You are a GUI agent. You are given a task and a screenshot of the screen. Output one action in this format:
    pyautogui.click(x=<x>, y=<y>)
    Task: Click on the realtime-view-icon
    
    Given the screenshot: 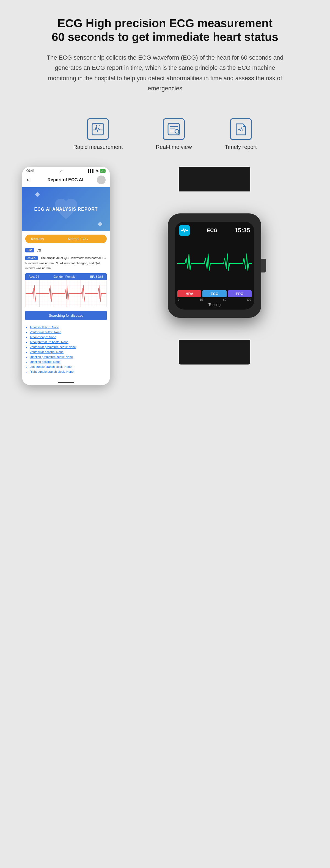 What is the action you would take?
    pyautogui.click(x=174, y=129)
    